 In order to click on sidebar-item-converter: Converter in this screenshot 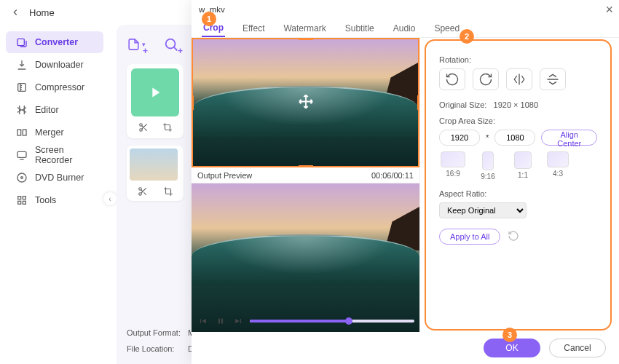, I will do `click(55, 42)`.